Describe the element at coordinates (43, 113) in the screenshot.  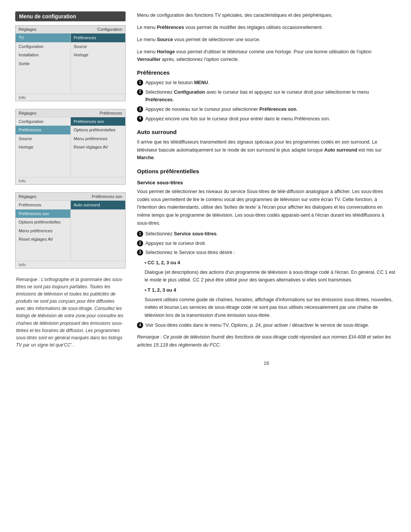
I see `panel2-header-left: Réglages` at that location.